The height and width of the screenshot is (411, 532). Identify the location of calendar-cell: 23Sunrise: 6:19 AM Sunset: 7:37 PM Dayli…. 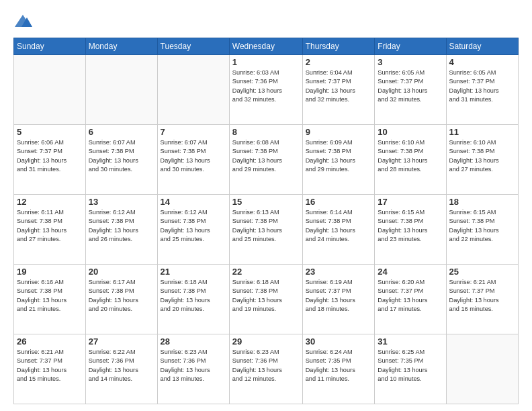
(339, 300).